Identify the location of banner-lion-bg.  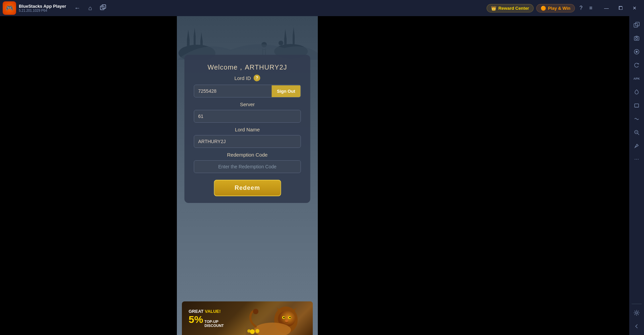
(279, 318).